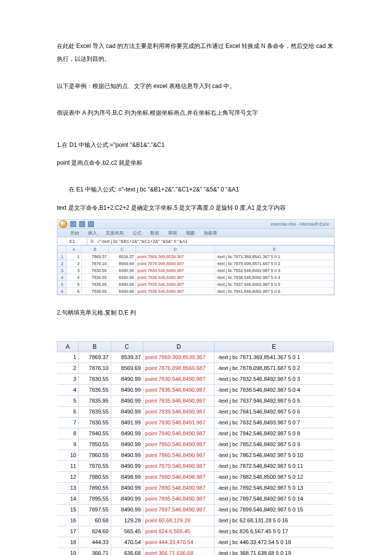 The image size is (392, 555). Describe the element at coordinates (63, 224) in the screenshot. I see `office-orb-icon` at that location.